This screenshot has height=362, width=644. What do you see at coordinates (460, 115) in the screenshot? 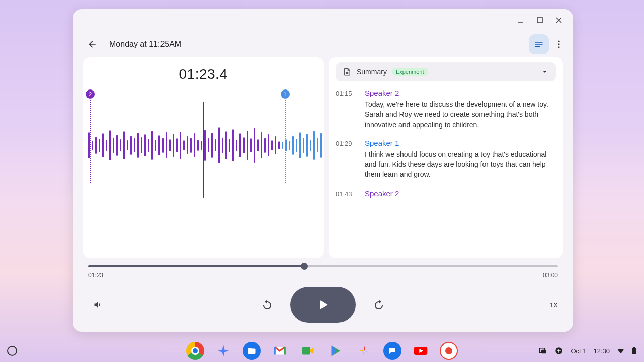
I see `transcript-text: Today, we're here to discuss the develop…` at bounding box center [460, 115].